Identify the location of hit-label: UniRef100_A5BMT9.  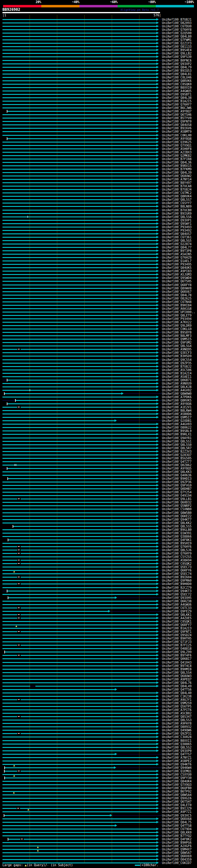
(177, 131).